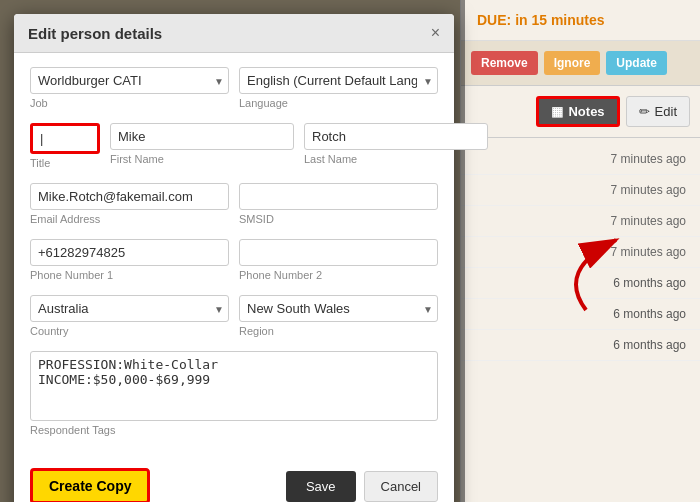  Describe the element at coordinates (644, 112) in the screenshot. I see `pencil-icon: ✏` at that location.